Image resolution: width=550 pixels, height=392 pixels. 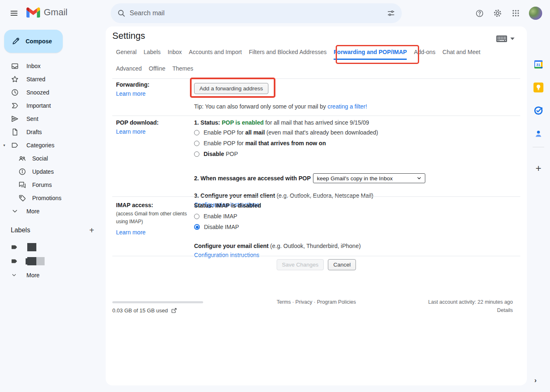 What do you see at coordinates (53, 145) in the screenshot?
I see `sidebar-item-categories: ▾Categories` at bounding box center [53, 145].